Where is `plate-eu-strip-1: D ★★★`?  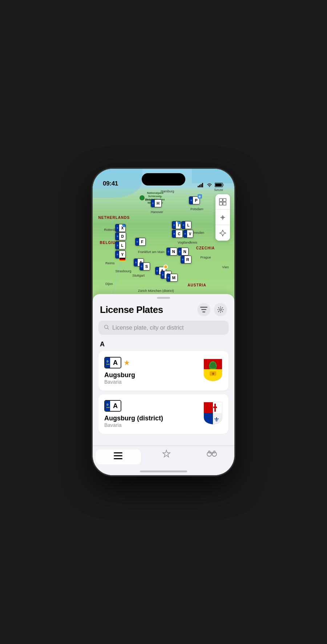 plate-eu-strip-1: D ★★★ is located at coordinates (108, 363).